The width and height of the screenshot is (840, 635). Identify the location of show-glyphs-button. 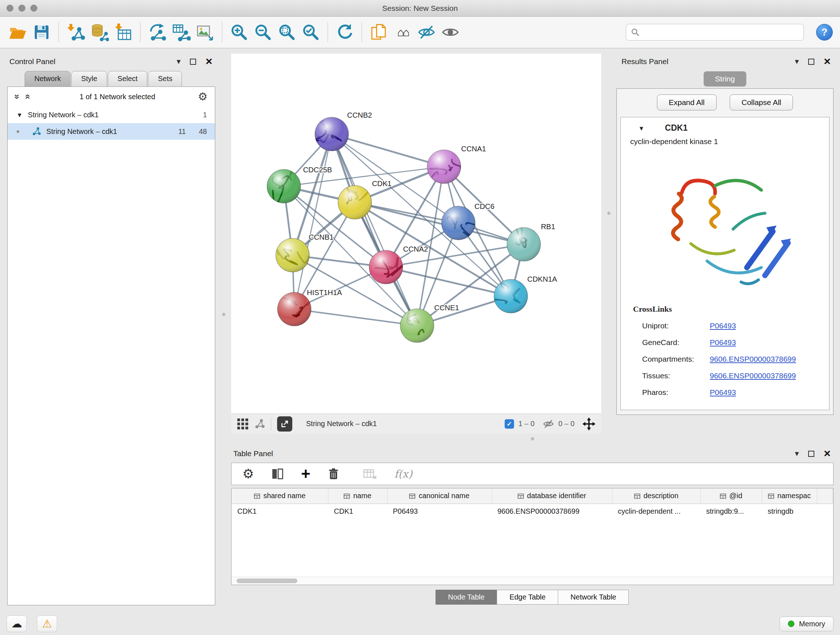
(450, 32).